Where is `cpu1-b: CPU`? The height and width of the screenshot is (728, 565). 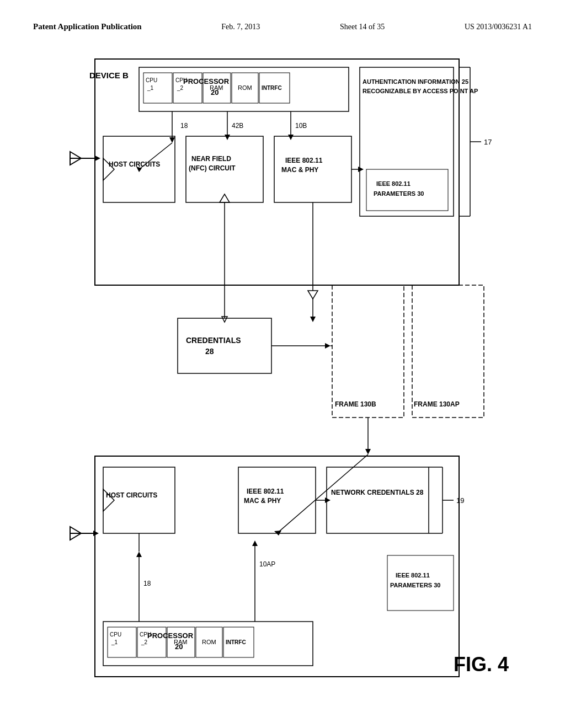 cpu1-b: CPU is located at coordinates (151, 81).